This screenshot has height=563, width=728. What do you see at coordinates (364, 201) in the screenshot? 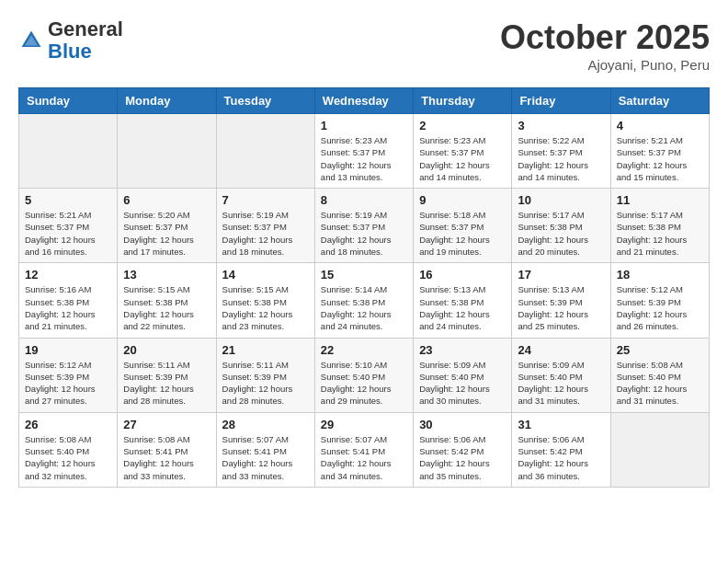
I see `cell-day-number: 8` at bounding box center [364, 201].